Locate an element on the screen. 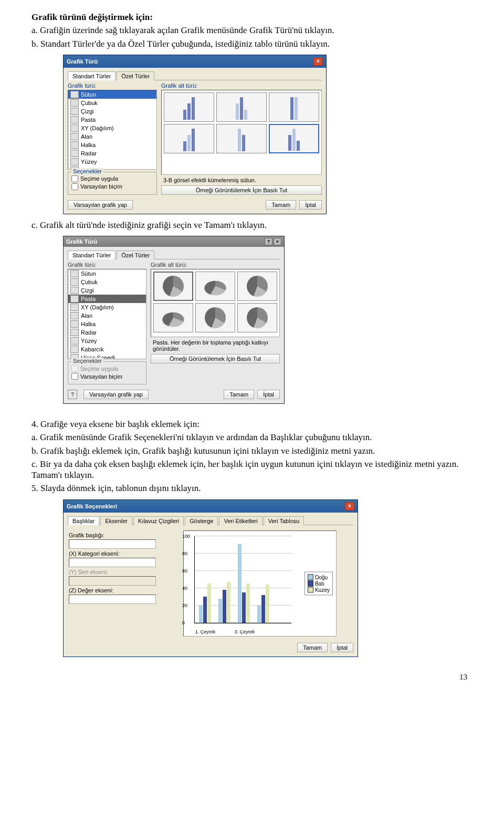 The height and width of the screenshot is (834, 504). page-number: 13 is located at coordinates (252, 677).